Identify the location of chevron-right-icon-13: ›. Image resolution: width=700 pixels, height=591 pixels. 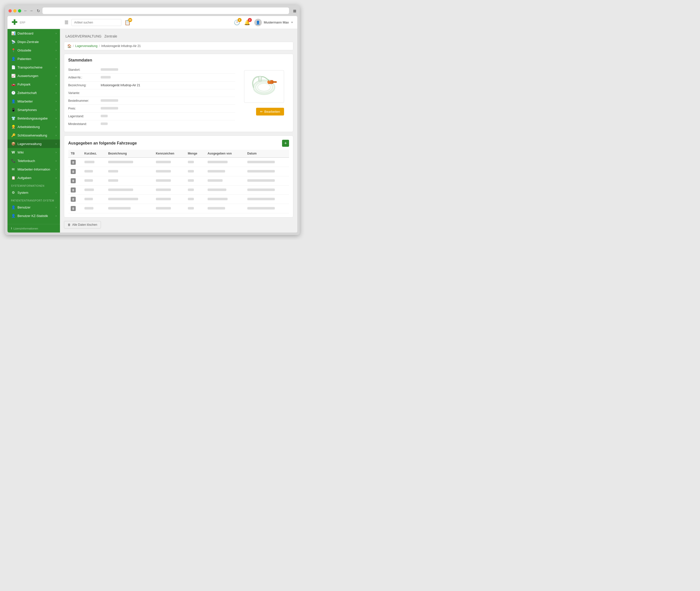
(56, 135).